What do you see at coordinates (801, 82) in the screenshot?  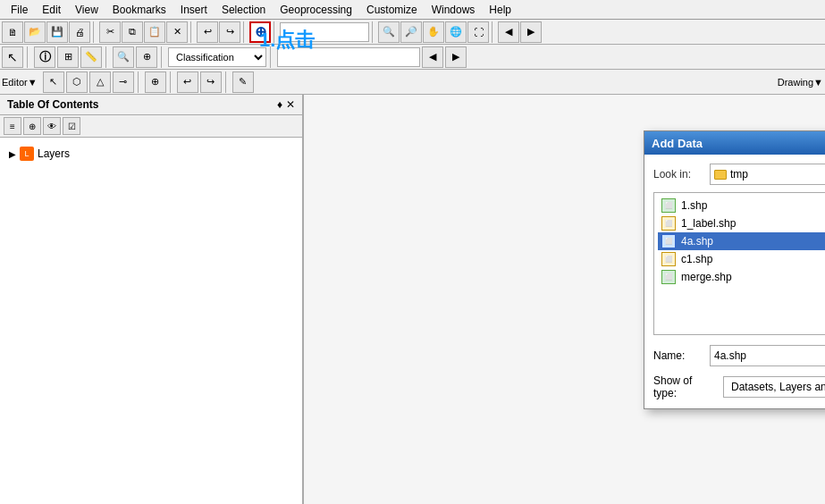 I see `drawing-label: Drawing▼` at bounding box center [801, 82].